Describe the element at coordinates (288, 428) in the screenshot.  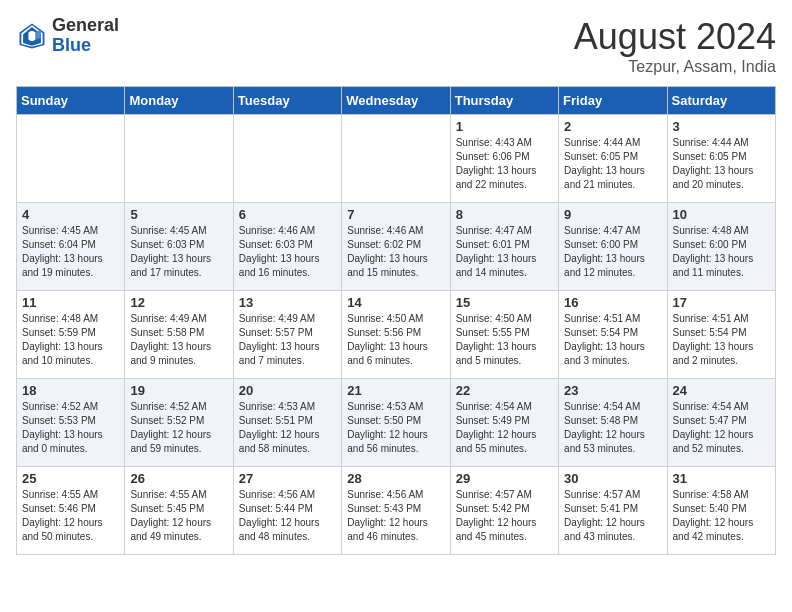
I see `cell-info: Sunrise: 4:53 AM Sunset: 5:51 PM Dayligh…` at that location.